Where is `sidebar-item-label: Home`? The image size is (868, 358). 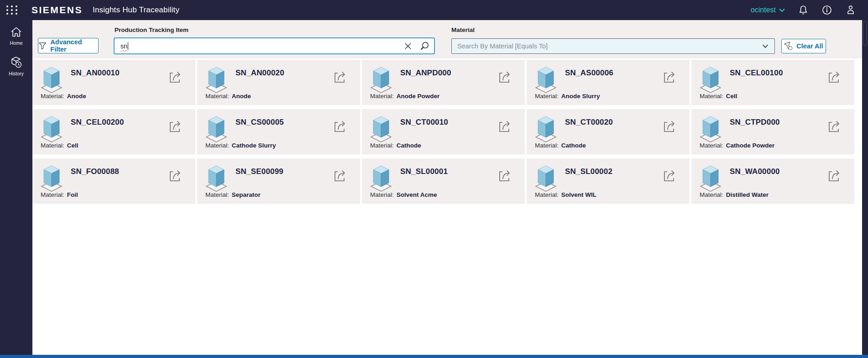
sidebar-item-label: Home is located at coordinates (16, 43).